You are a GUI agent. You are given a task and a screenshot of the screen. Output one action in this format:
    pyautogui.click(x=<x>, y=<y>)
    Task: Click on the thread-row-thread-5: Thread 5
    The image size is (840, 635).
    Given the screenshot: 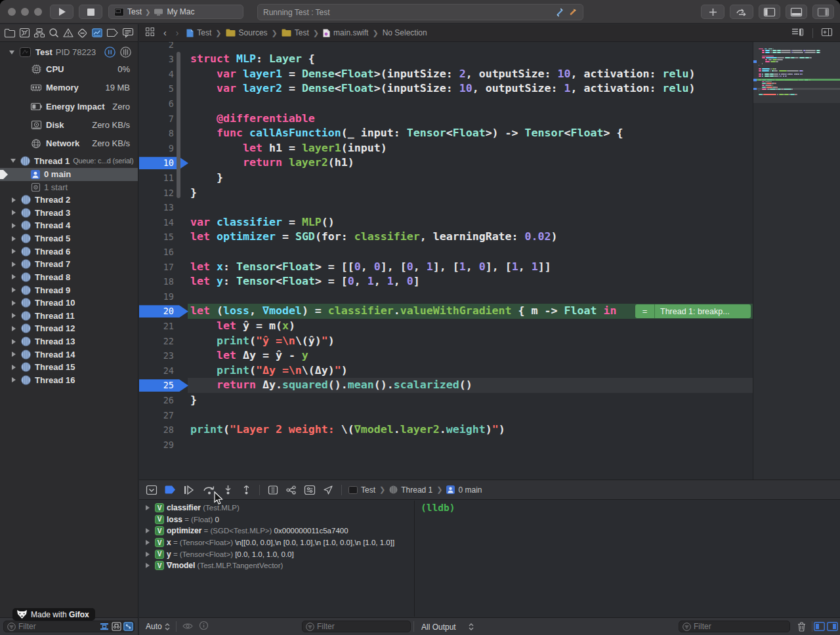 What is the action you would take?
    pyautogui.click(x=70, y=239)
    